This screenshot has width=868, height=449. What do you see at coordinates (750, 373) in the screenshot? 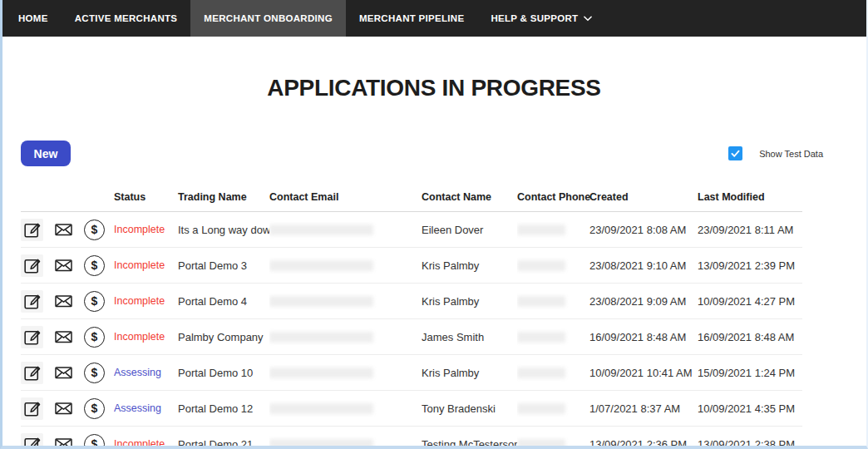
I see `last-modified-cell: 15/09/2021 1:24 PM` at bounding box center [750, 373].